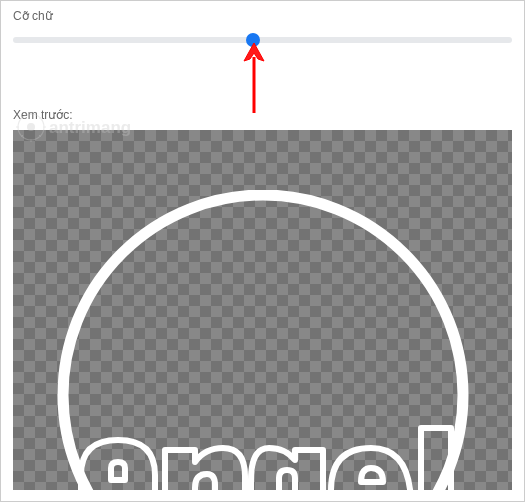  What do you see at coordinates (266, 459) in the screenshot?
I see `preview-text-icon` at bounding box center [266, 459].